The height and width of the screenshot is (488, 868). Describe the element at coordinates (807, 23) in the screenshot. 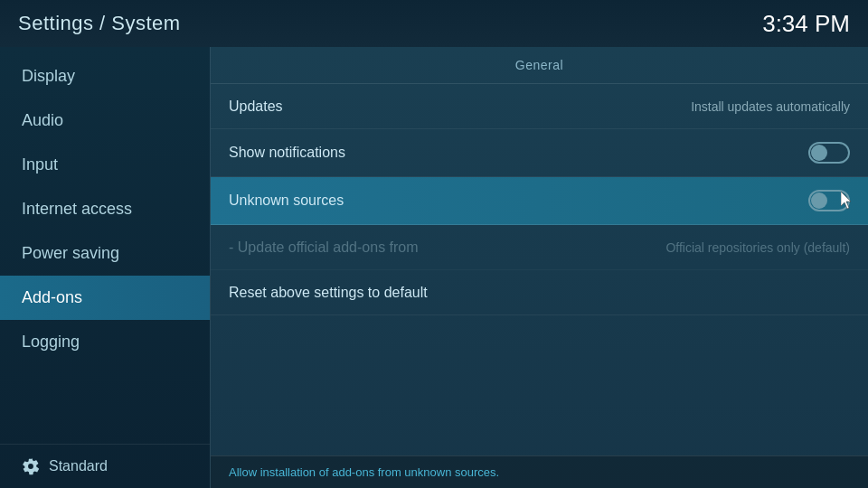

I see `clock: 3:34 PM` at that location.